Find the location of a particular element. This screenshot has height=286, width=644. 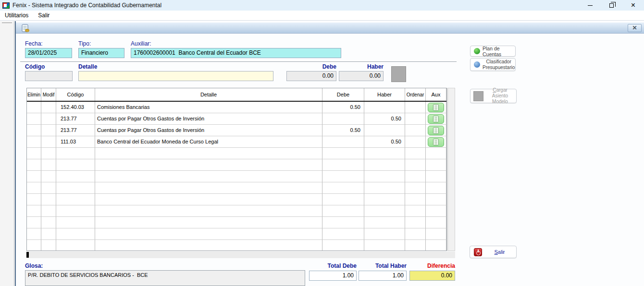

codigo-input is located at coordinates (49, 76).